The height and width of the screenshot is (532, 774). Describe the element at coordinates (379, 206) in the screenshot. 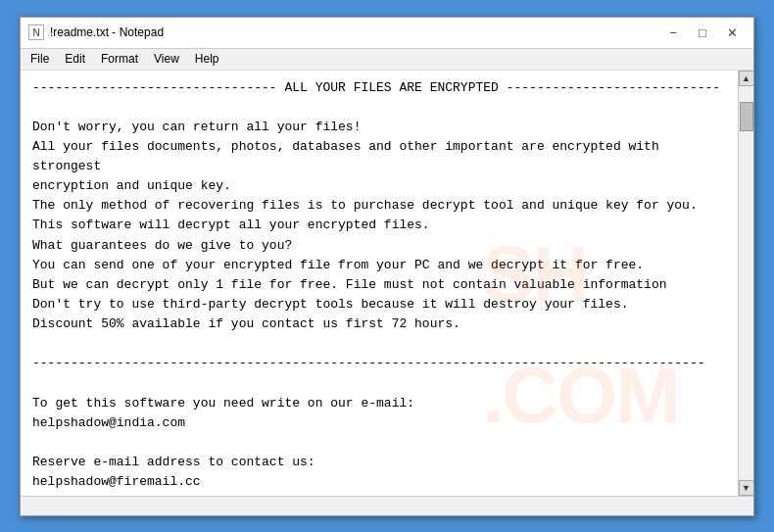

I see `line-4: The only method of recovering files is t…` at that location.